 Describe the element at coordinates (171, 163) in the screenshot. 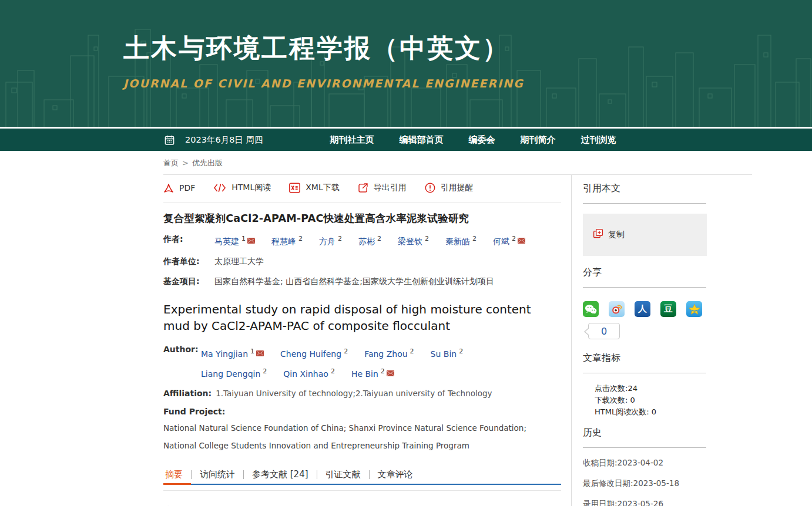

I see `breadcrumb-home: 首页` at that location.